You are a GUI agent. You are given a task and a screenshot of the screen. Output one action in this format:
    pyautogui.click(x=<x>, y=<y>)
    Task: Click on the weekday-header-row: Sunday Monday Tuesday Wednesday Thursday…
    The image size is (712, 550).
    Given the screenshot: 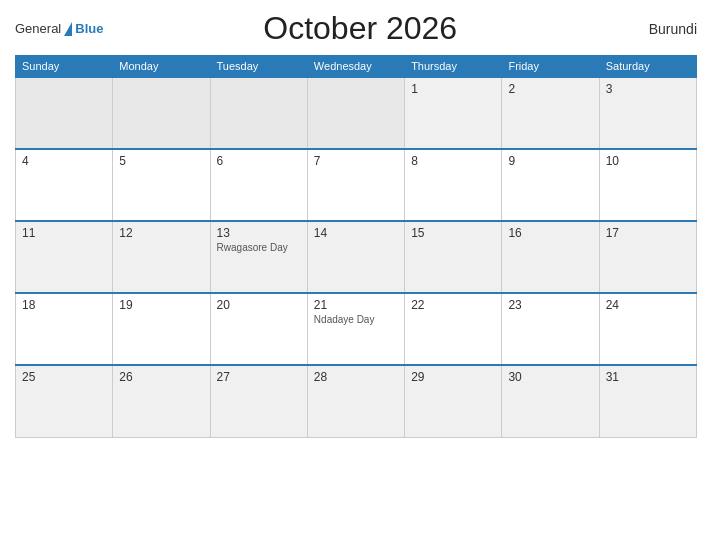 What is the action you would take?
    pyautogui.click(x=356, y=67)
    